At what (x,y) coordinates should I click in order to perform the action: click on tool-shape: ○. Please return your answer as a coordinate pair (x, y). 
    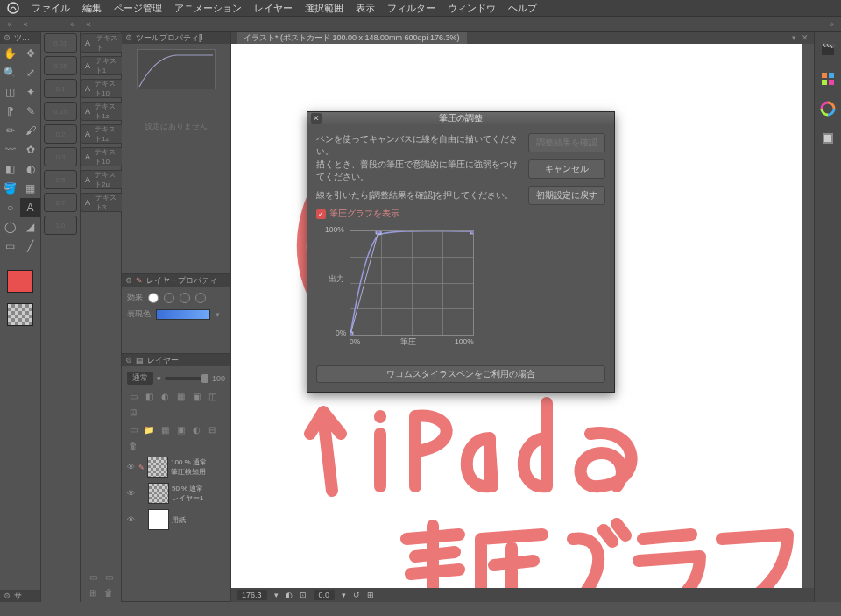
    Looking at the image, I should click on (11, 208).